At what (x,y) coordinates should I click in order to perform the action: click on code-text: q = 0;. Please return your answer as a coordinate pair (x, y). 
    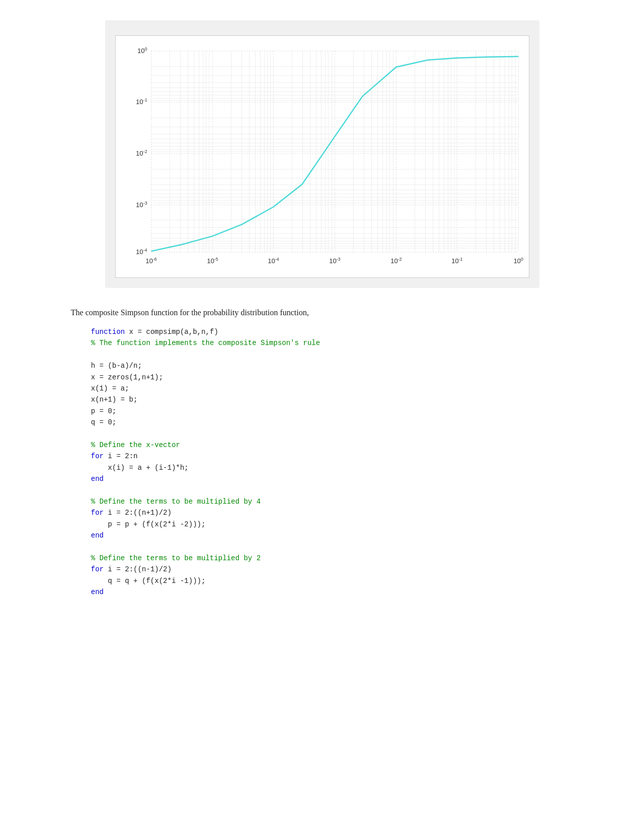
    Looking at the image, I should click on (104, 422).